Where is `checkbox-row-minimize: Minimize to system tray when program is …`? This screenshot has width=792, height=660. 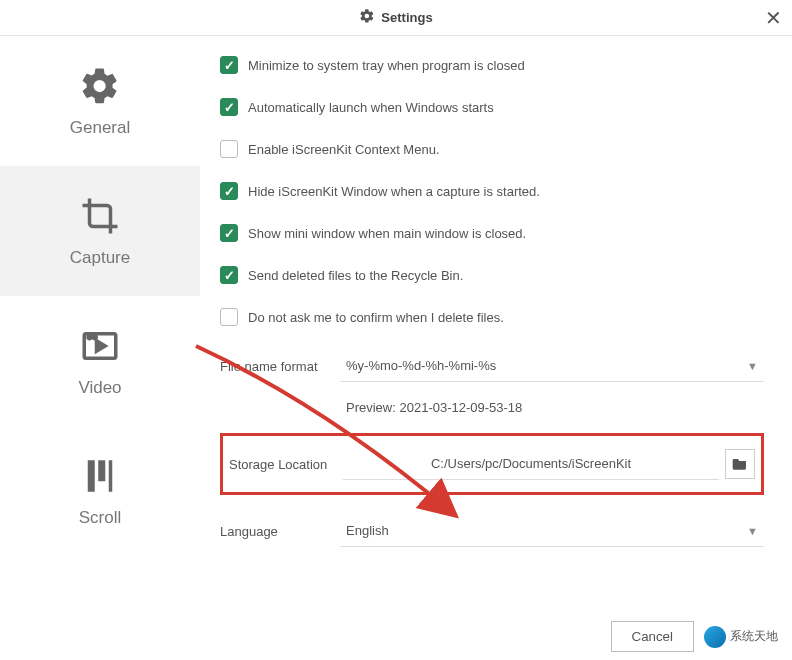
checkbox-row-minimize: Minimize to system tray when program is … is located at coordinates (492, 65).